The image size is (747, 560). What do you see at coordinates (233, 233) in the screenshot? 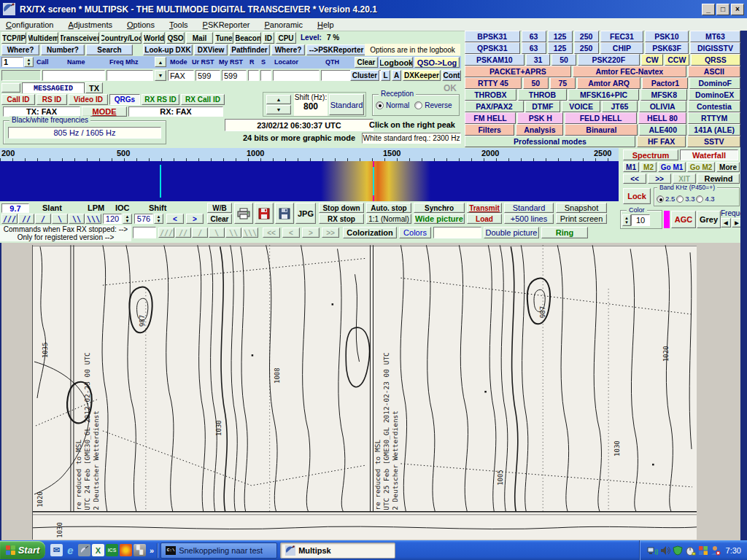
I see `stopped-slant-5: \\` at bounding box center [233, 233].